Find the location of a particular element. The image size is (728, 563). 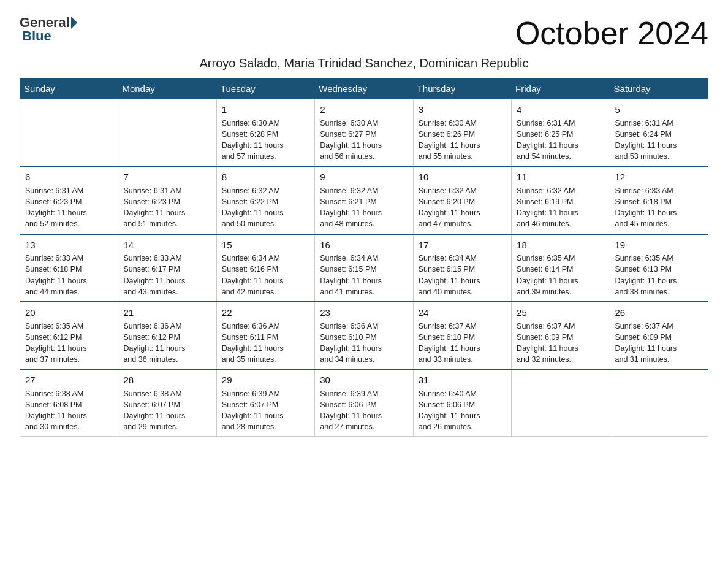

day-info: Sunrise: 6:32 AM Sunset: 6:21 PM Dayligh… is located at coordinates (364, 207).